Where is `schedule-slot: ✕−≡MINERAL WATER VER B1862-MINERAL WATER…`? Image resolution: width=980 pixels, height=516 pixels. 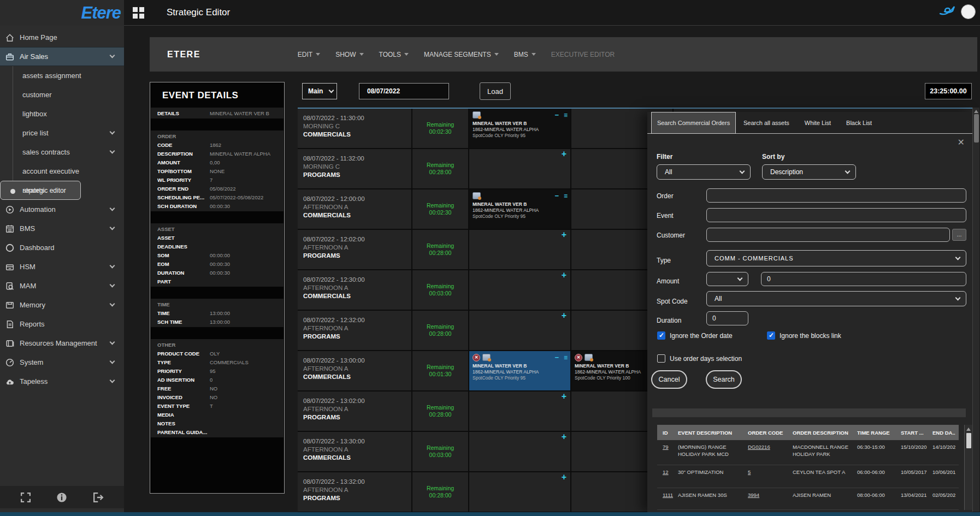 schedule-slot: ✕−≡MINERAL WATER VER B1862-MINERAL WATER… is located at coordinates (520, 371).